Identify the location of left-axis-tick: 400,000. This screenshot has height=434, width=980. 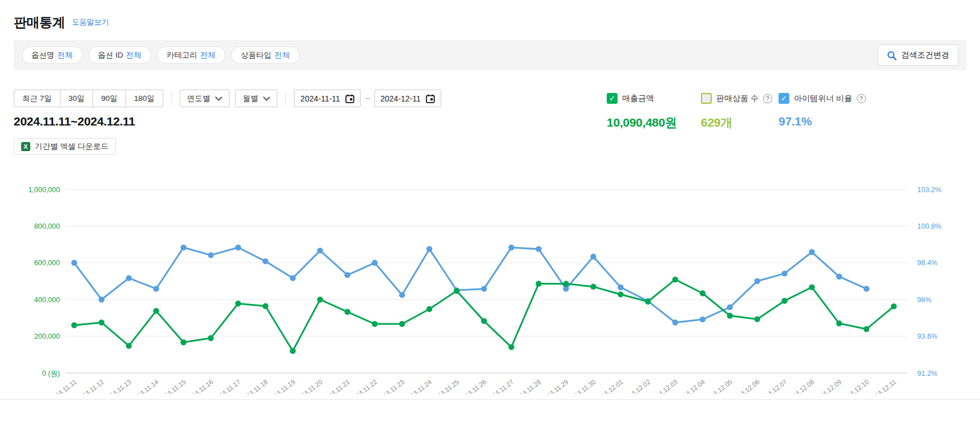
(47, 300).